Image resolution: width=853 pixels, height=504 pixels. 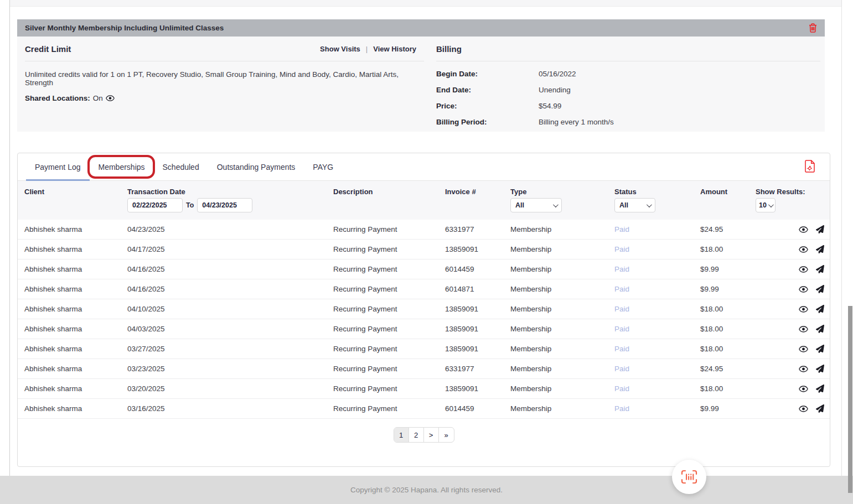 I want to click on credit-limit-section: Credit Limit Show Visits | View History …, so click(x=220, y=84).